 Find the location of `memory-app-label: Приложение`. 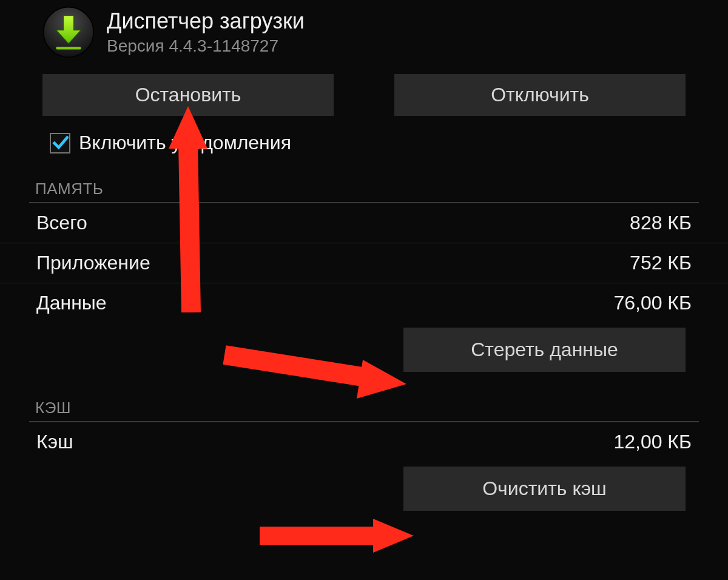

memory-app-label: Приложение is located at coordinates (93, 263).